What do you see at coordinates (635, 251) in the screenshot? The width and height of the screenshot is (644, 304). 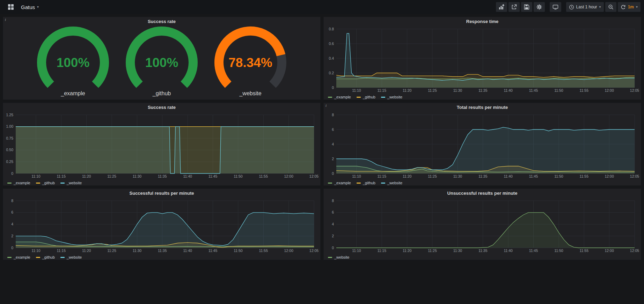 I see `svg-text: 12:05` at bounding box center [635, 251].